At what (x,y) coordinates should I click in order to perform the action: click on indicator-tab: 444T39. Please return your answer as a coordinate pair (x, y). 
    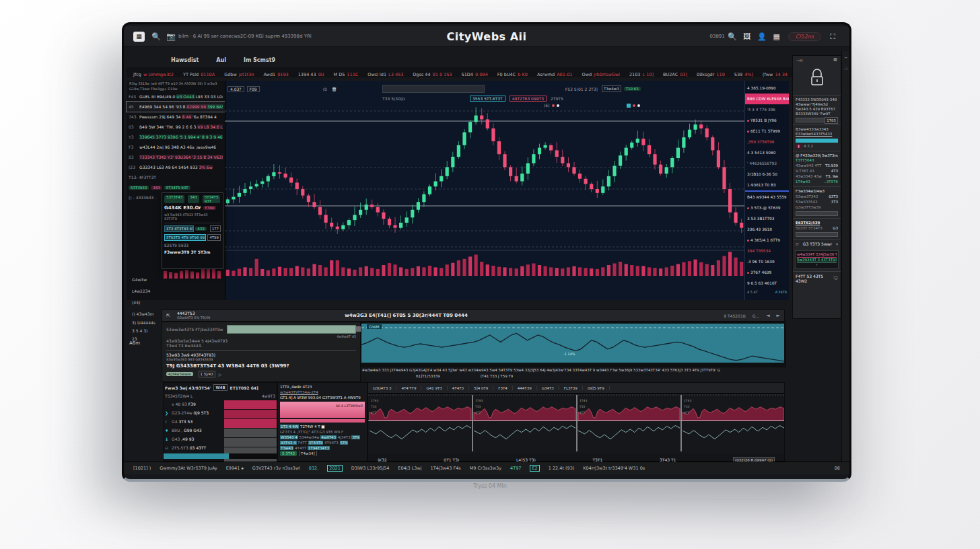
    Looking at the image, I should click on (525, 388).